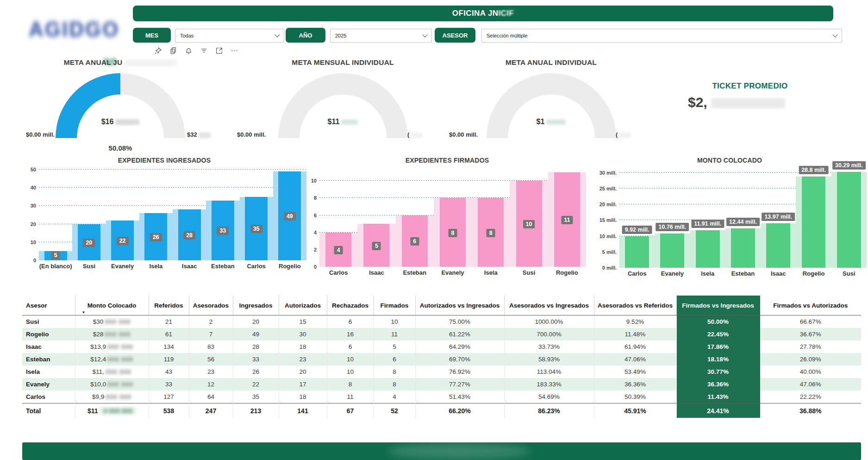 Image resolution: width=868 pixels, height=460 pixels. I want to click on pin-icon, so click(158, 50).